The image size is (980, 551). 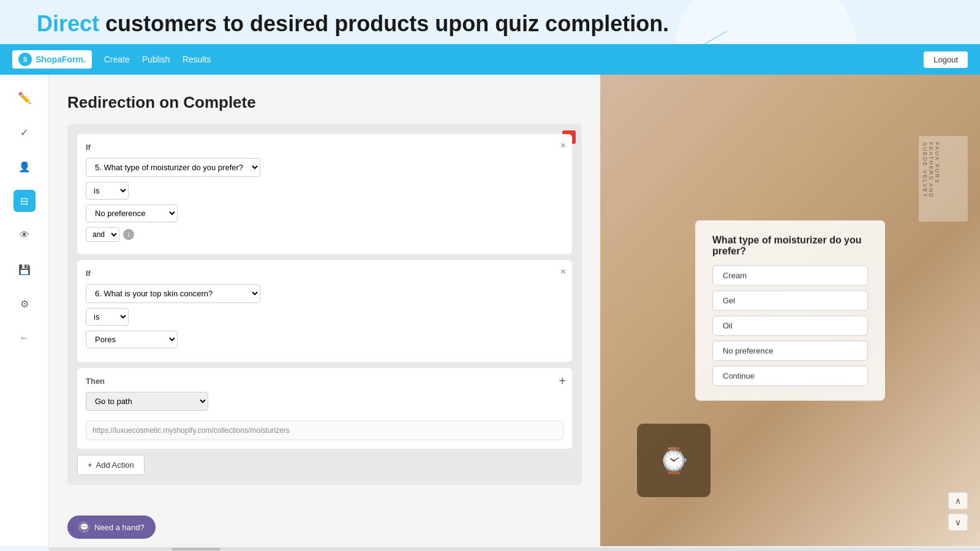 What do you see at coordinates (107, 191) in the screenshot?
I see `if1-operator-select: is is not` at bounding box center [107, 191].